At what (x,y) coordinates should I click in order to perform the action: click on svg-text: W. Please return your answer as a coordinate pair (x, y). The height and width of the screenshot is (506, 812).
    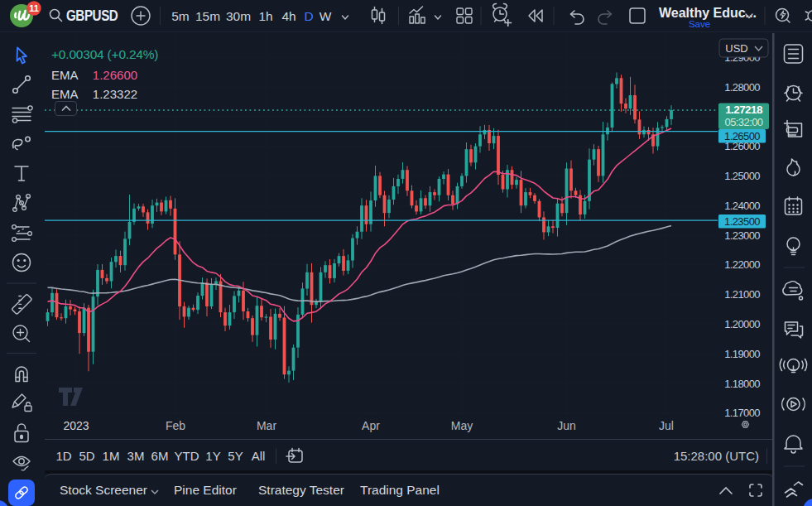
    Looking at the image, I should click on (326, 17).